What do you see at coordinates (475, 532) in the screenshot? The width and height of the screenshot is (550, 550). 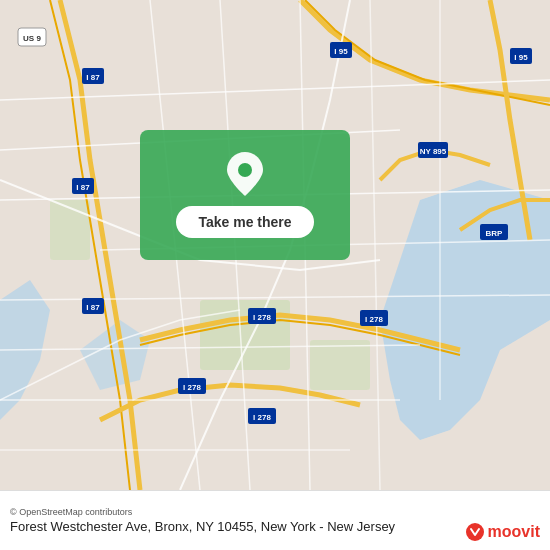 I see `moovit-icon` at bounding box center [475, 532].